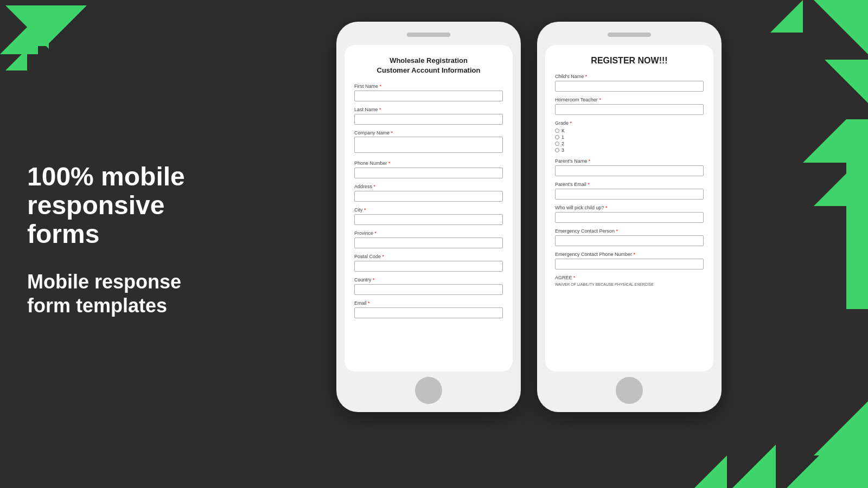  Describe the element at coordinates (629, 86) in the screenshot. I see `childs-name-input` at that location.